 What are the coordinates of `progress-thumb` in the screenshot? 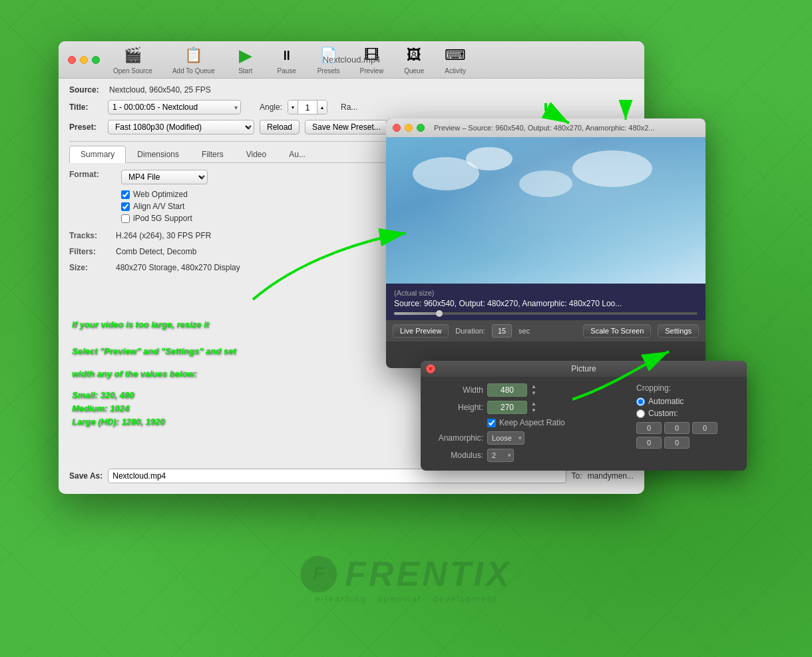 It's located at (439, 314).